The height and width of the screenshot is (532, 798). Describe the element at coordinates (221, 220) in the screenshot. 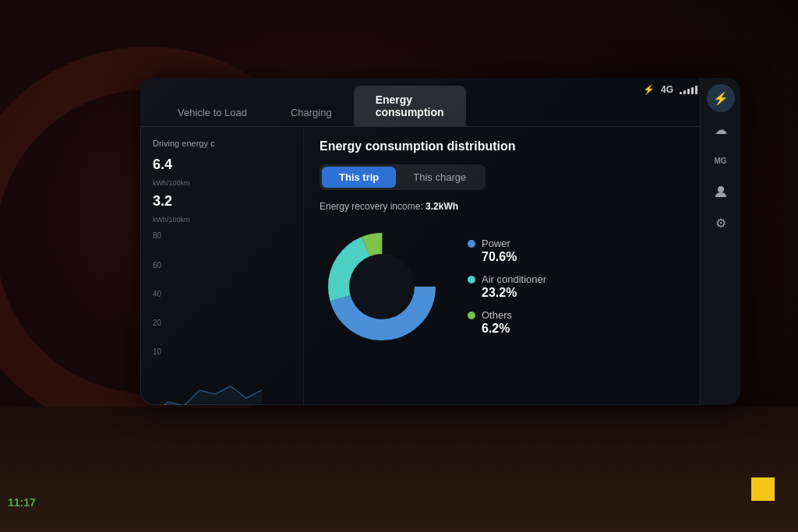

I see `stat-unit-2: kWh/100km` at that location.